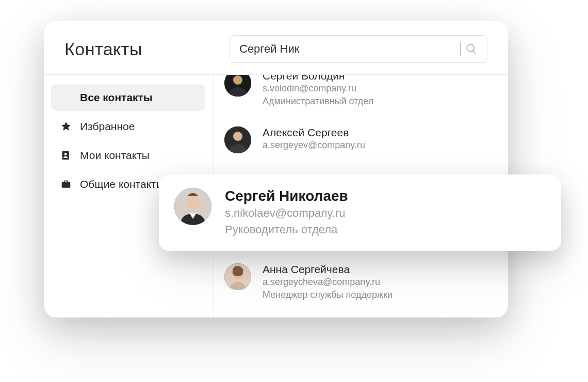 The image size is (588, 382). What do you see at coordinates (314, 140) in the screenshot?
I see `contact-info: Алексей Сергеев a.sergeyev@company.ru` at bounding box center [314, 140].